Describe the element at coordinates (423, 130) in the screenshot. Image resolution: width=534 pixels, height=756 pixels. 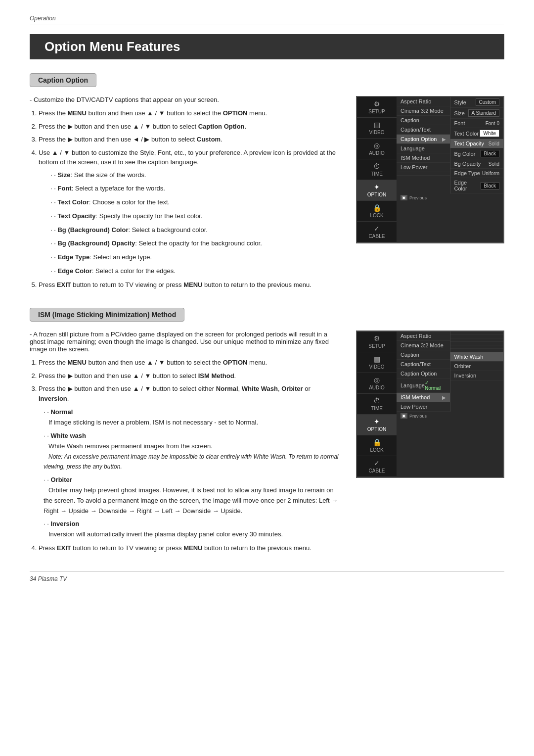
I see `captiontext-label: Caption/Text` at that location.